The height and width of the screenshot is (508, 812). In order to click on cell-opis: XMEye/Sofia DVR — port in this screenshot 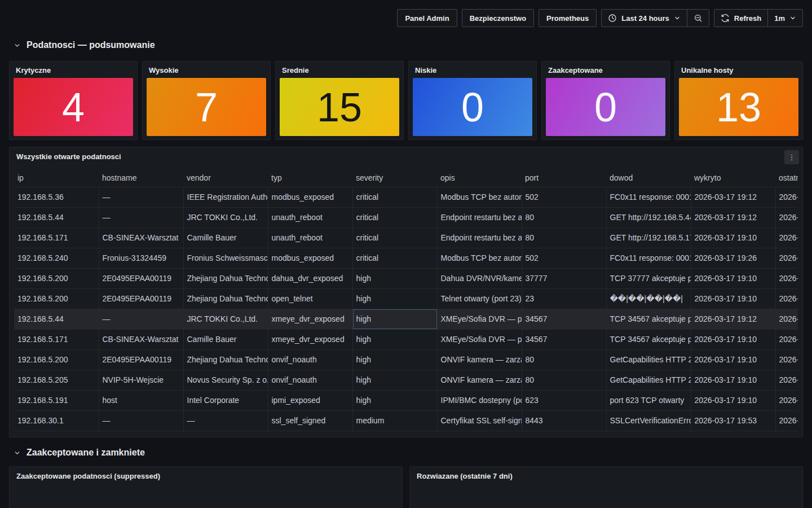, I will do `click(479, 319)`.